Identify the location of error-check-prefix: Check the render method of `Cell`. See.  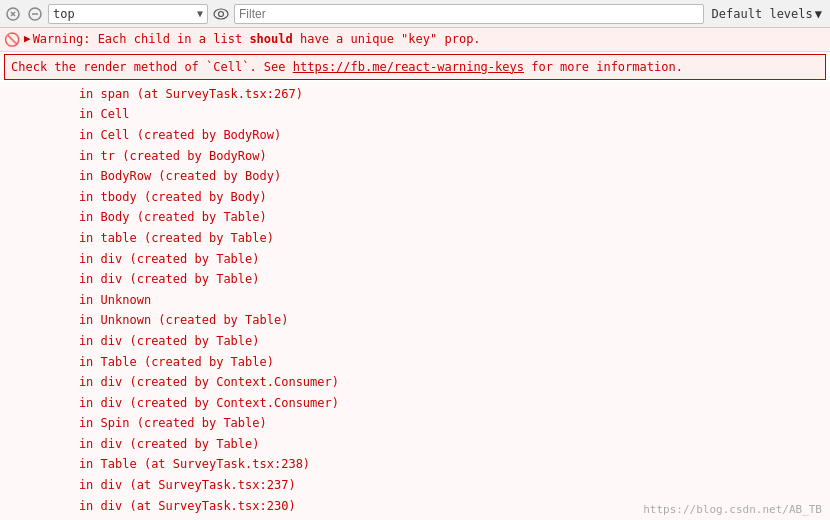
(152, 67).